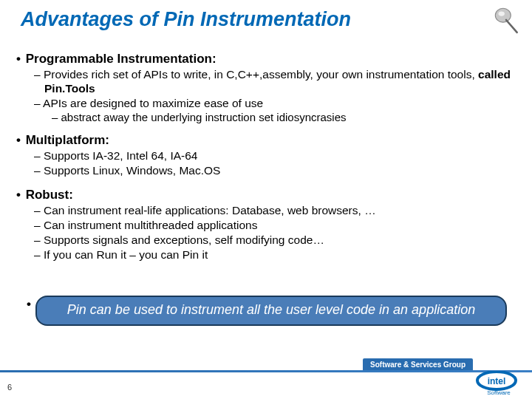 The width and height of the screenshot is (532, 399). I want to click on list-item: Can instrument multithreaded application…, so click(278, 226).